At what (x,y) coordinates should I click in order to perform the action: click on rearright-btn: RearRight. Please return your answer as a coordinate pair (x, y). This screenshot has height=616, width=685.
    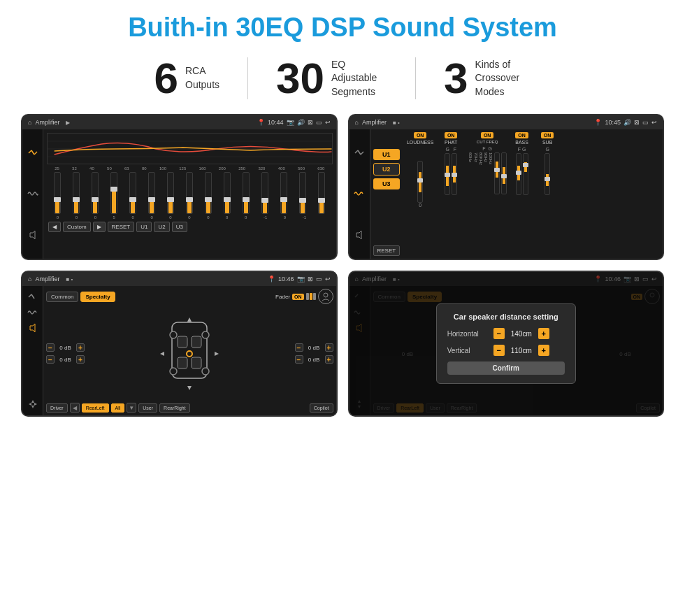
    Looking at the image, I should click on (175, 408).